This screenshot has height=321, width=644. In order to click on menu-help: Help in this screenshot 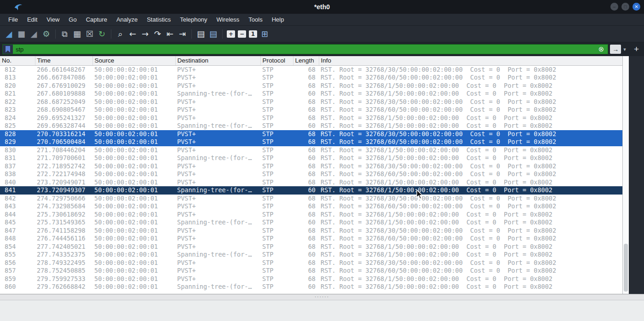, I will do `click(278, 19)`.